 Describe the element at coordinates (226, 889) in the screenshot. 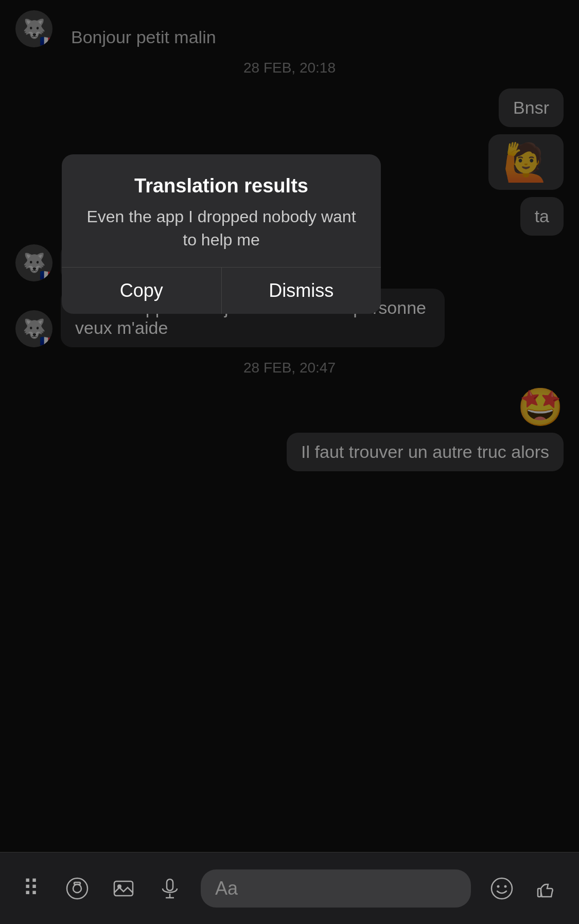

I see `input-placeholder: Aa` at that location.